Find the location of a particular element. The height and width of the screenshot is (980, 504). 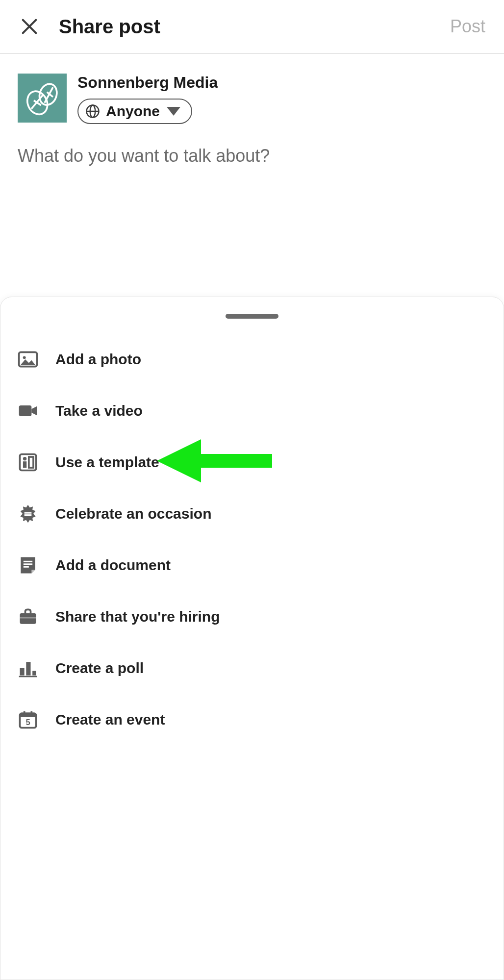

post-button: Post is located at coordinates (468, 26).